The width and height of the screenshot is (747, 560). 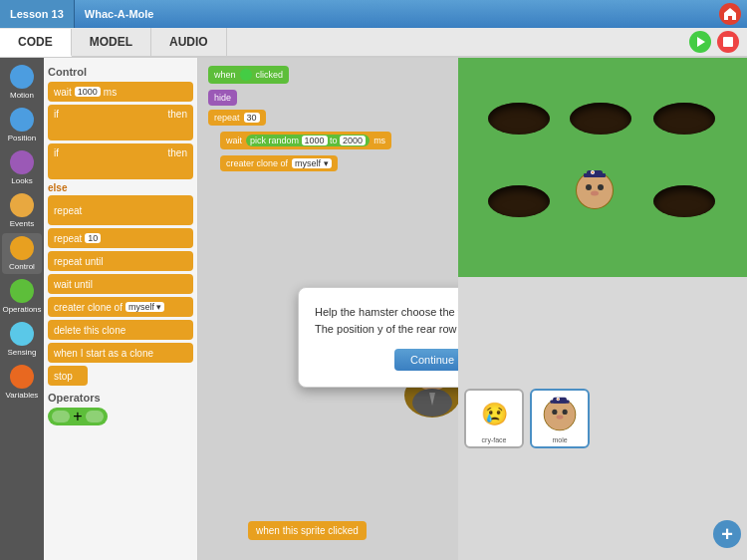 What do you see at coordinates (36, 43) in the screenshot?
I see `tab-code: CODE` at bounding box center [36, 43].